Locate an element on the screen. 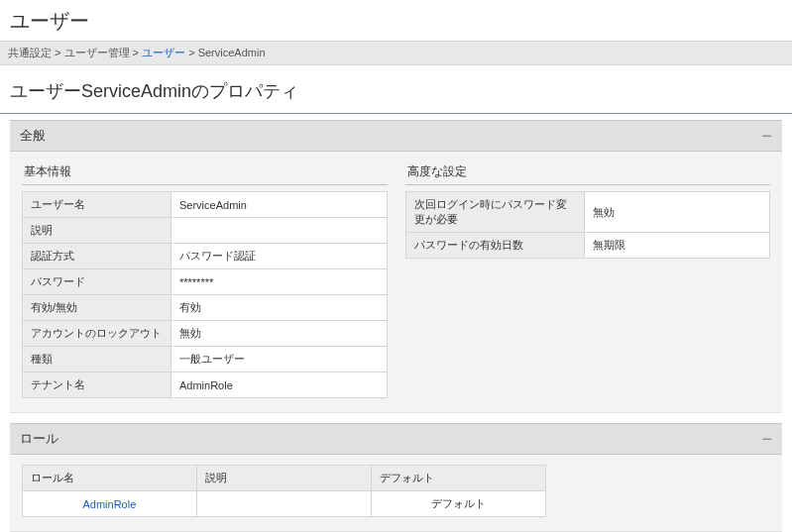 The image size is (792, 532). label-pw-change-next: 次回ログイン時にパスワード変更が必要 is located at coordinates (495, 212).